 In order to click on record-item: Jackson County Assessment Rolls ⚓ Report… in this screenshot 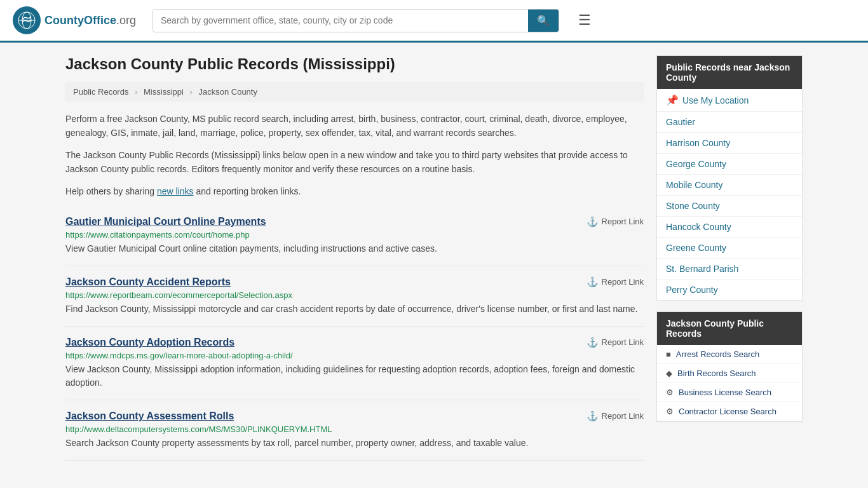, I will do `click(355, 431)`.